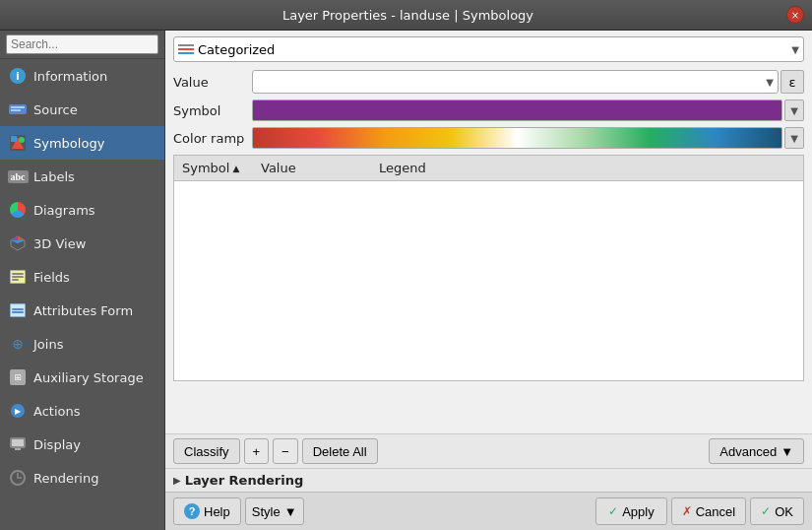 This screenshot has height=530, width=812. Describe the element at coordinates (59, 244) in the screenshot. I see `sidebar-item-label: 3D View` at that location.